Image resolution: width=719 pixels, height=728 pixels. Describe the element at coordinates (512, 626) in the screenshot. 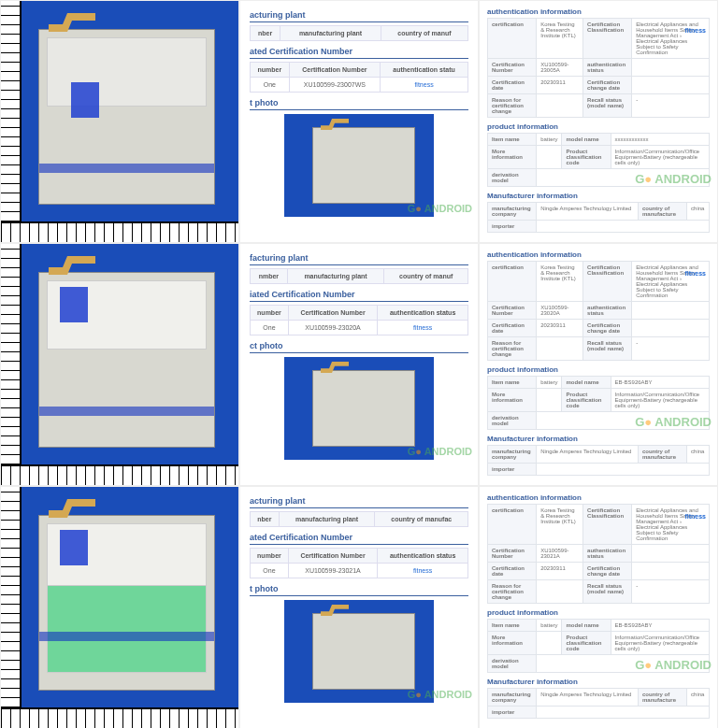

I see `k-item: Item name` at that location.